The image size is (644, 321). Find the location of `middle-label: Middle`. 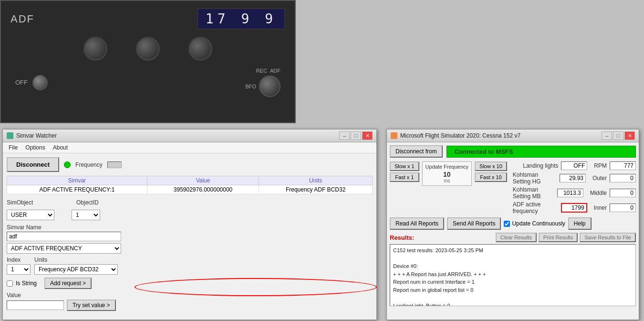

middle-label: Middle is located at coordinates (598, 193).